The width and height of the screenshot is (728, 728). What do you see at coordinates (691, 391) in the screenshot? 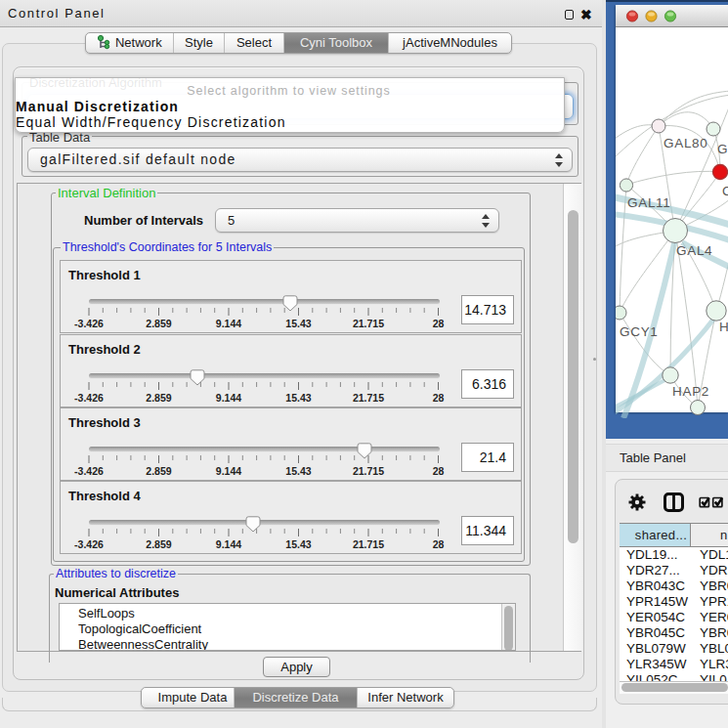
I see `svg-text: HAP2` at bounding box center [691, 391].